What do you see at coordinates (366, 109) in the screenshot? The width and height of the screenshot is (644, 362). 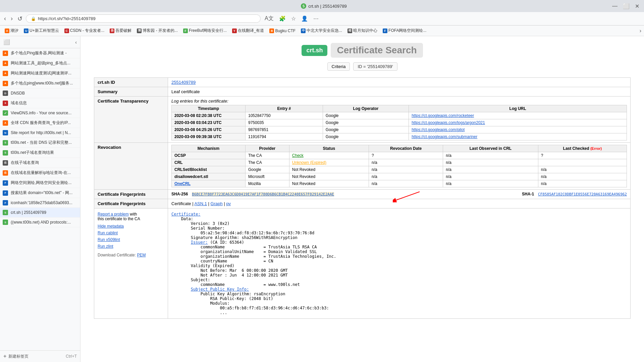 I see `ct-col-operator: Log Operator` at bounding box center [366, 109].